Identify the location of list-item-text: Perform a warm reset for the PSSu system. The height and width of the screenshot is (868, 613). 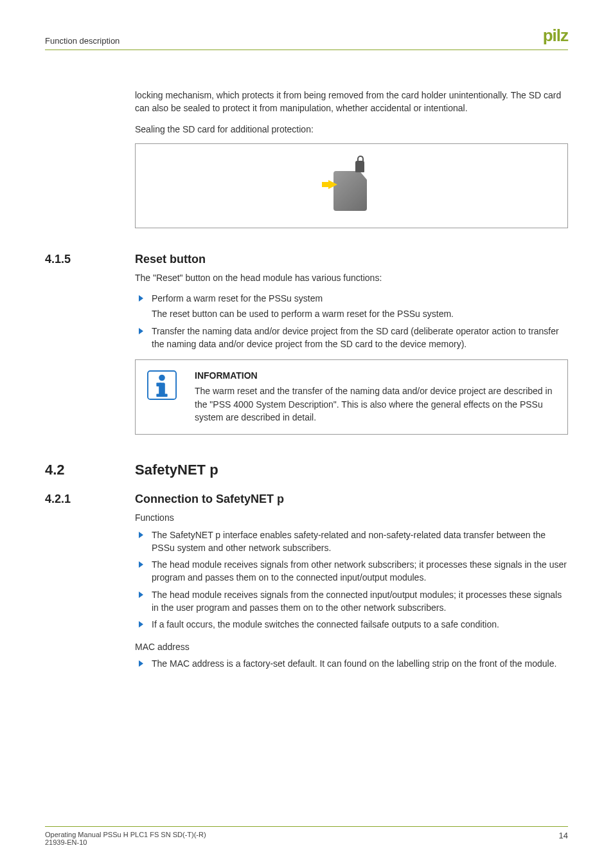
(237, 298).